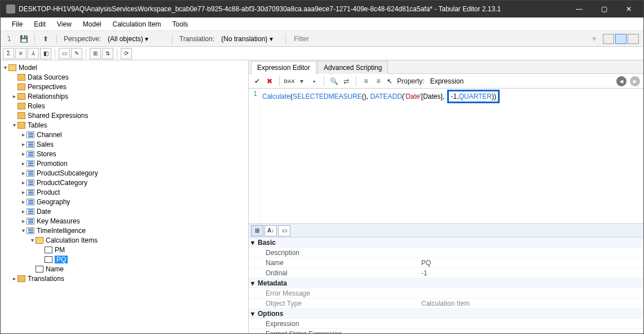 The image size is (644, 334). Describe the element at coordinates (33, 54) in the screenshot. I see `hierarchy-icon: ⅄` at that location.